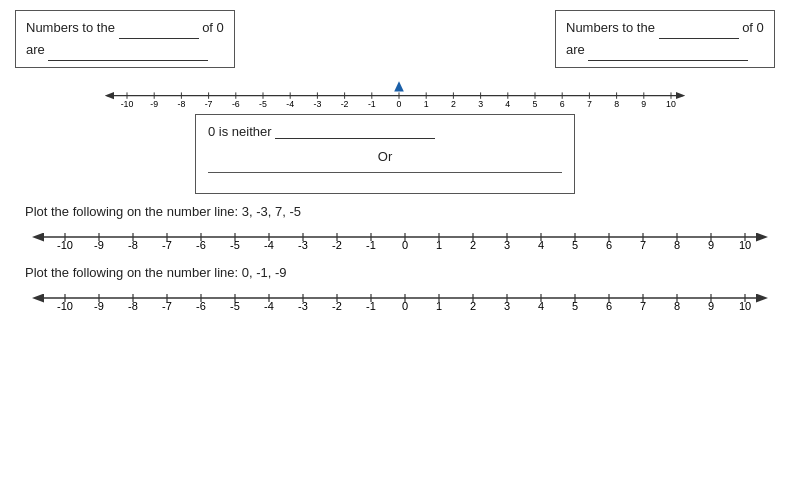 The image size is (800, 502). I want to click on box1-line2: are, so click(125, 50).